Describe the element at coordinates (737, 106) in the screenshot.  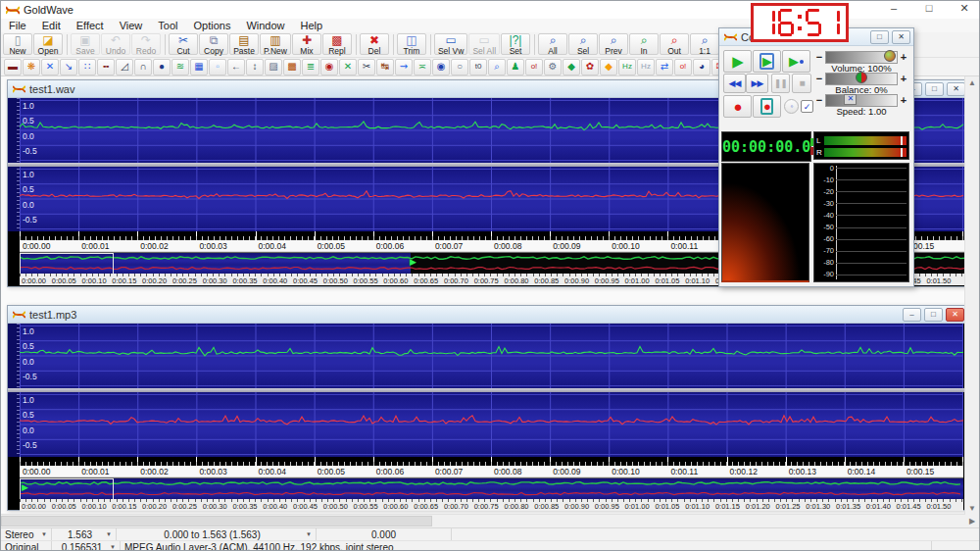
I see `record-button: ●` at that location.